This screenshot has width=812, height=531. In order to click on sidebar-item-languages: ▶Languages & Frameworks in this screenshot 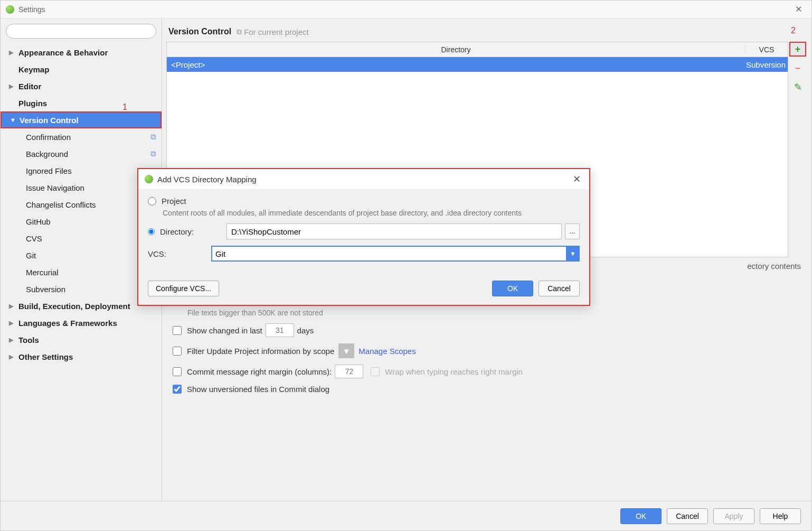, I will do `click(81, 323)`.